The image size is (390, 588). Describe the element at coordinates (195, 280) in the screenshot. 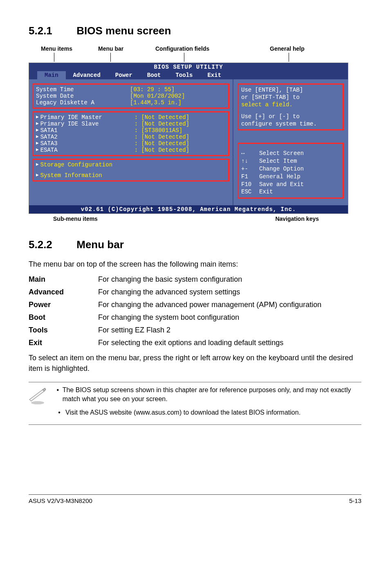

I see `def-row: MainFor changing the basic system config…` at that location.